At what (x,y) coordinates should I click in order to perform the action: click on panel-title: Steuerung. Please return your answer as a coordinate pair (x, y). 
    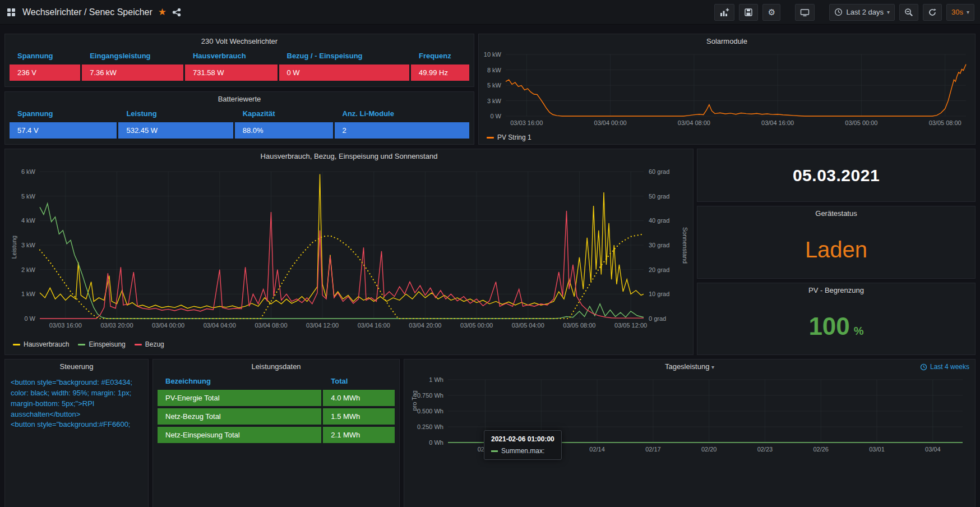
    Looking at the image, I should click on (76, 367).